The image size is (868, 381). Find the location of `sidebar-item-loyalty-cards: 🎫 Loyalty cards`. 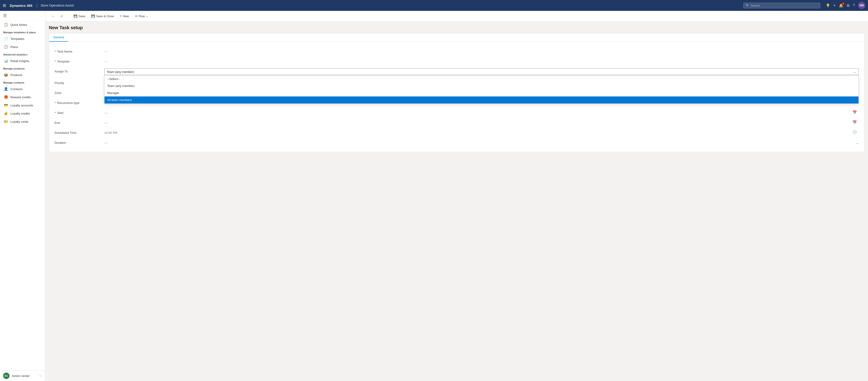

sidebar-item-loyalty-cards: 🎫 Loyalty cards is located at coordinates (23, 121).